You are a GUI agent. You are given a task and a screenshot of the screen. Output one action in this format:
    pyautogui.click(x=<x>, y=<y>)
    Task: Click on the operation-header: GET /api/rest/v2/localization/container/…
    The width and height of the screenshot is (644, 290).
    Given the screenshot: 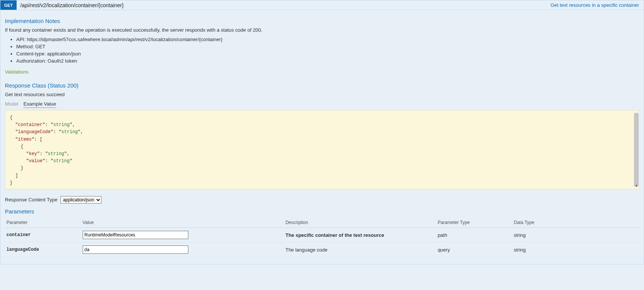 What is the action you would take?
    pyautogui.click(x=322, y=5)
    